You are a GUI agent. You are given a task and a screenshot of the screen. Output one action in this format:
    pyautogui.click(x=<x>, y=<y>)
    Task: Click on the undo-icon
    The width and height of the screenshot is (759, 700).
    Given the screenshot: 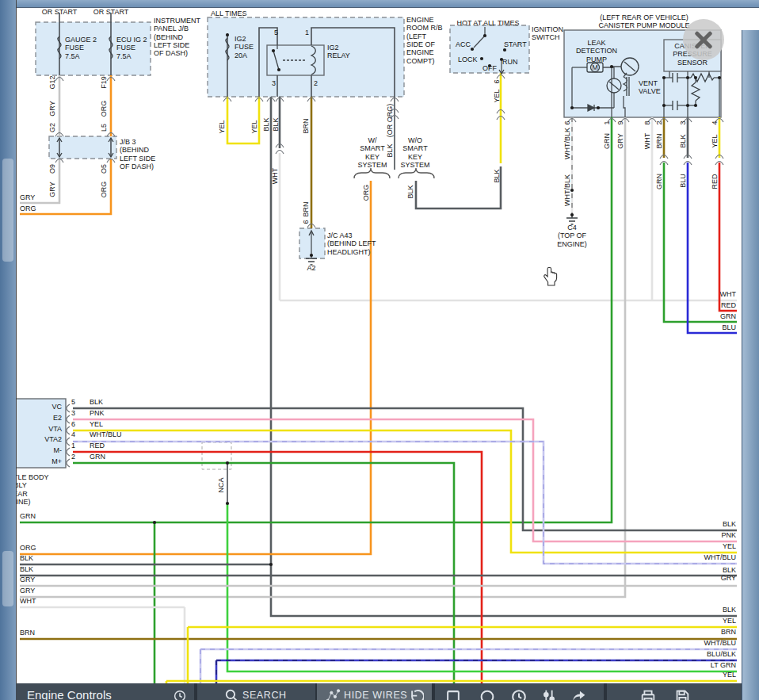 What is the action you would take?
    pyautogui.click(x=415, y=694)
    